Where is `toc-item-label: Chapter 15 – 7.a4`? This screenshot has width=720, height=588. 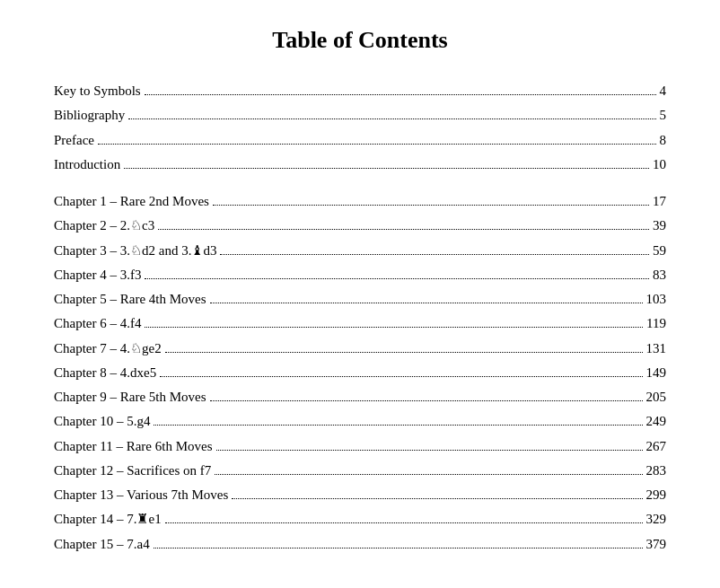
toc-item-label: Chapter 15 – 7.a4 is located at coordinates (102, 544).